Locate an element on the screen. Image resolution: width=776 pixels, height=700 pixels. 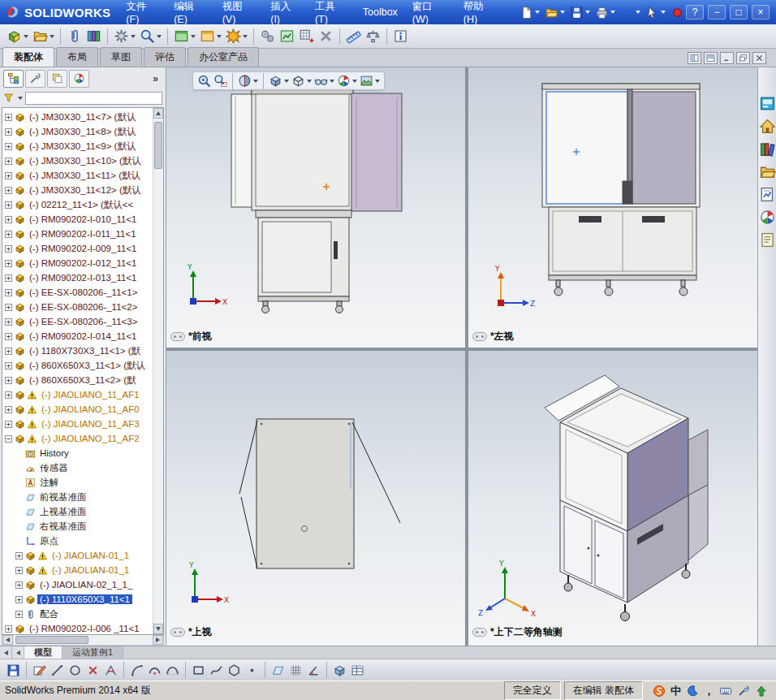
burst-button is located at coordinates (237, 36).